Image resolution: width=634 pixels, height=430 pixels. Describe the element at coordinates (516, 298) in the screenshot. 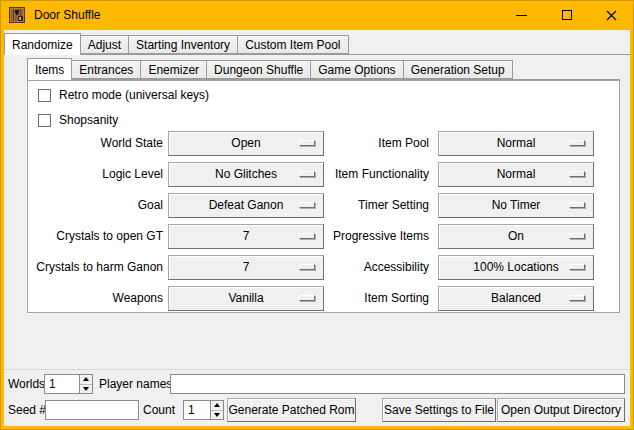

I see `item-sorting-value: Balanced` at that location.